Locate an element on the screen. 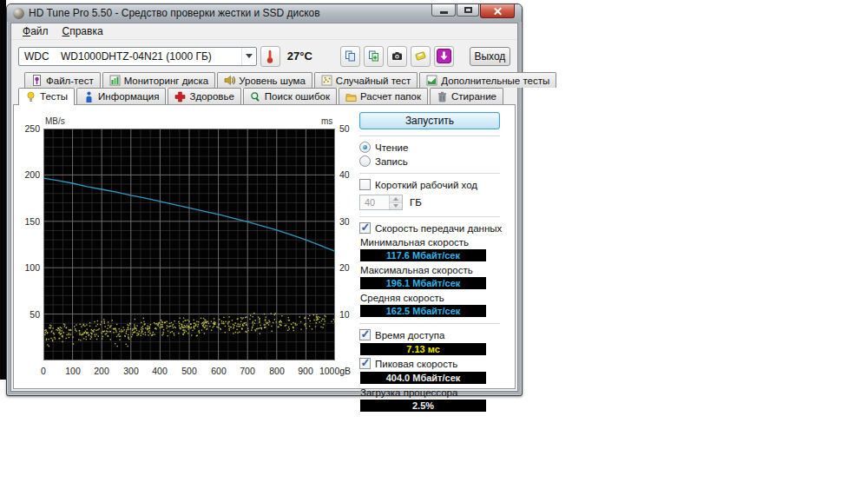  error-scan-icon is located at coordinates (255, 97).